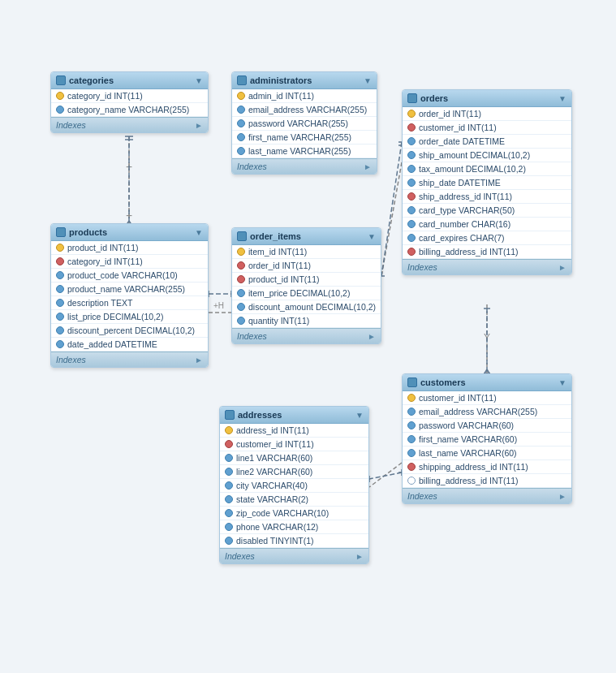 This screenshot has width=616, height=673. What do you see at coordinates (272, 485) in the screenshot?
I see `field-text: city VARCHAR(40)` at bounding box center [272, 485].